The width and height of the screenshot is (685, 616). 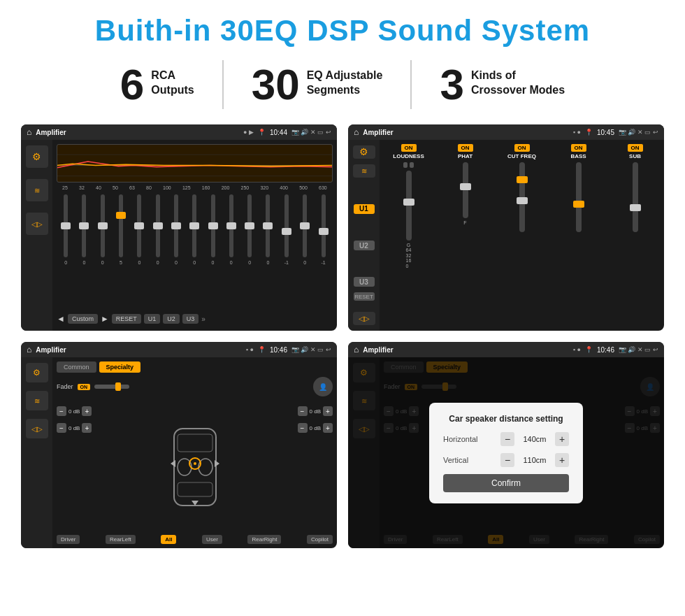 What do you see at coordinates (507, 439) in the screenshot?
I see `dialog-horizontal-minus: −` at bounding box center [507, 439].